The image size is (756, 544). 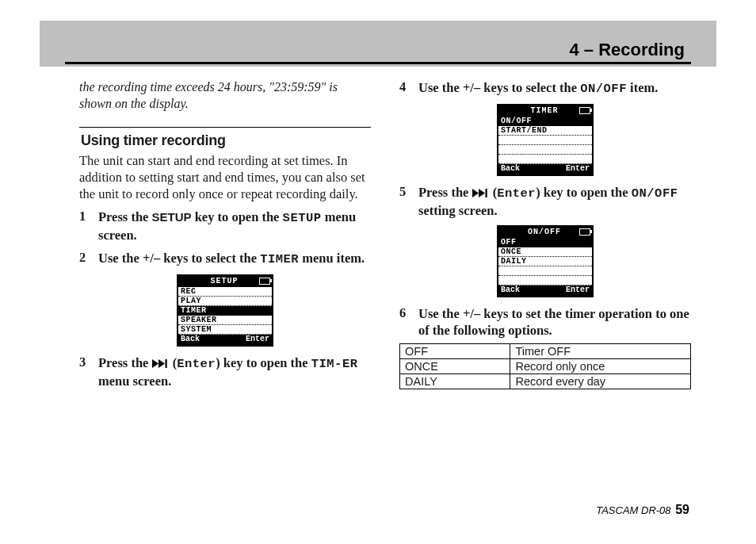 What do you see at coordinates (544, 111) in the screenshot?
I see `lcd-title: TIMER` at bounding box center [544, 111].